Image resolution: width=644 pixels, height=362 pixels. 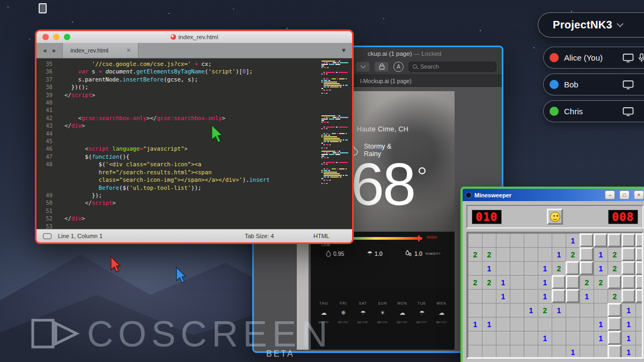 What do you see at coordinates (45, 50) in the screenshot?
I see `nav-back-icon: ◀` at bounding box center [45, 50].